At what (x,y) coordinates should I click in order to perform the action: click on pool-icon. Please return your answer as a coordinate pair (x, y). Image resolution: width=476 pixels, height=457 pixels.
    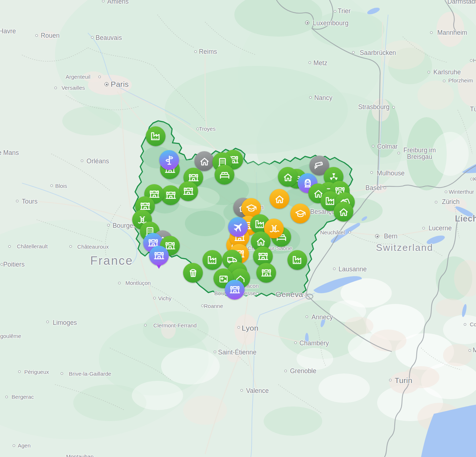
    Looking at the image, I should click on (274, 228).